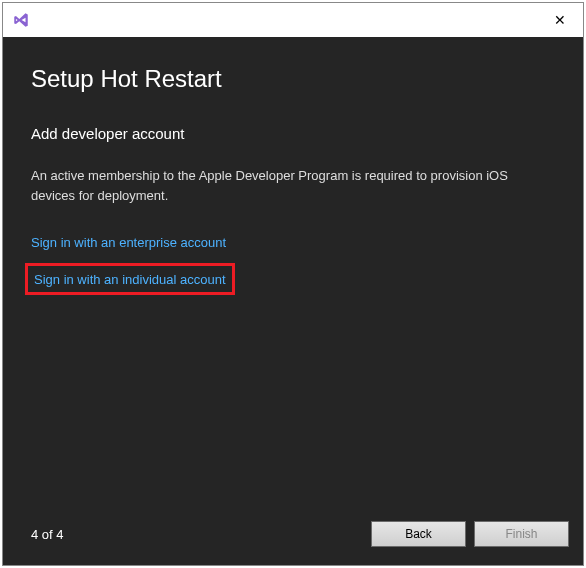 This screenshot has height=568, width=586. What do you see at coordinates (470, 534) in the screenshot?
I see `button-group: Back Finish` at bounding box center [470, 534].